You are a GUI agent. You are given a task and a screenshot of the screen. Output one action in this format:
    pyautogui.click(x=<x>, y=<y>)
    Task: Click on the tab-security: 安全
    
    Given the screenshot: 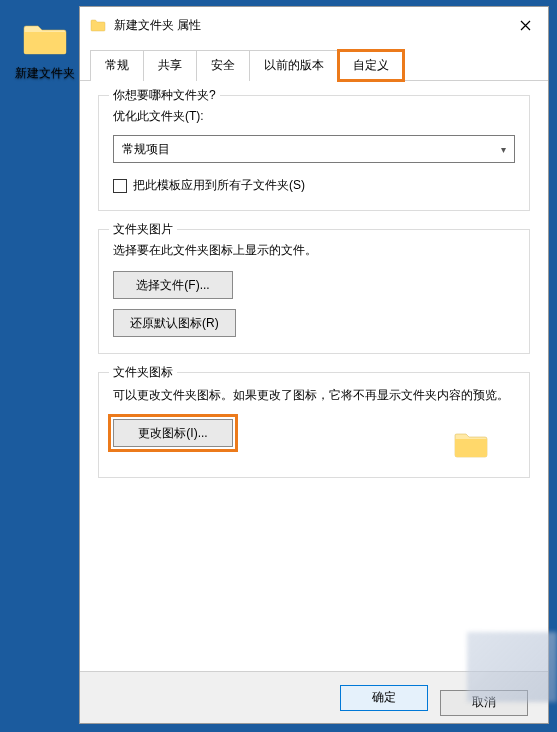 What is the action you would take?
    pyautogui.click(x=223, y=66)
    